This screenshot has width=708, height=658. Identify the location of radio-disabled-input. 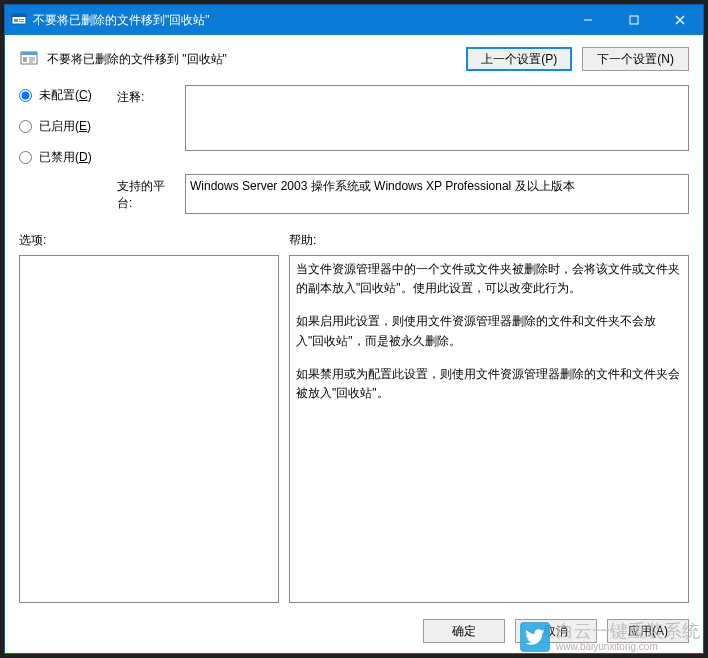
(26, 158).